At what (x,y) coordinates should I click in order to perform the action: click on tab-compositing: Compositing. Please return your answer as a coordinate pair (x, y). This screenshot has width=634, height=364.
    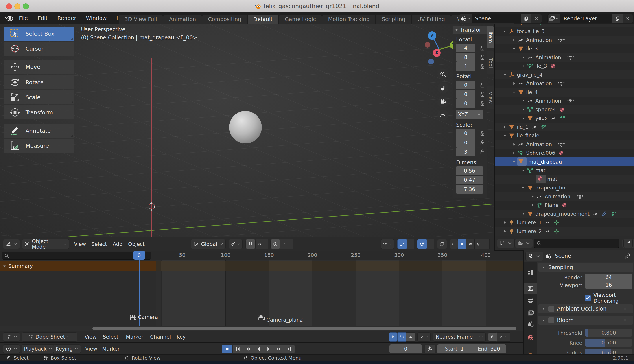
    Looking at the image, I should click on (224, 20).